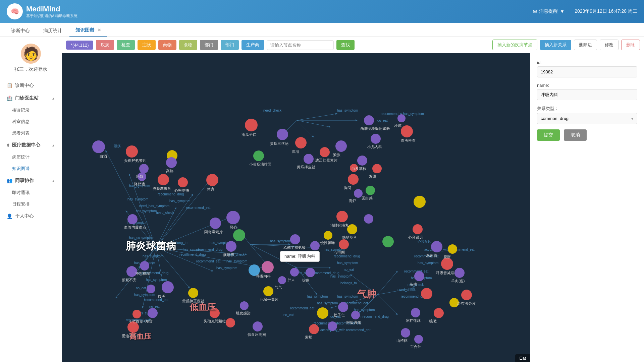  I want to click on sidebar-item-visit-records: 接诊记录, so click(31, 110).